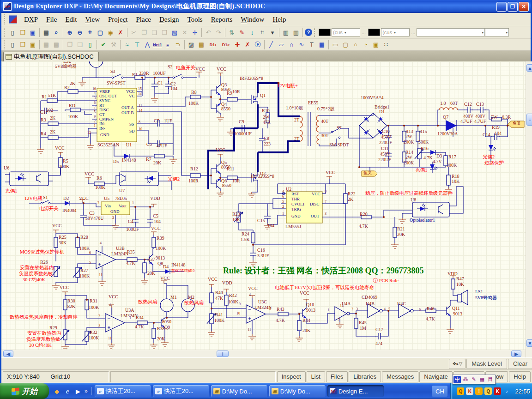 The height and width of the screenshot is (399, 532). Describe the element at coordinates (296, 32) in the screenshot. I see `libraries-panel-icon: ▥` at that location.